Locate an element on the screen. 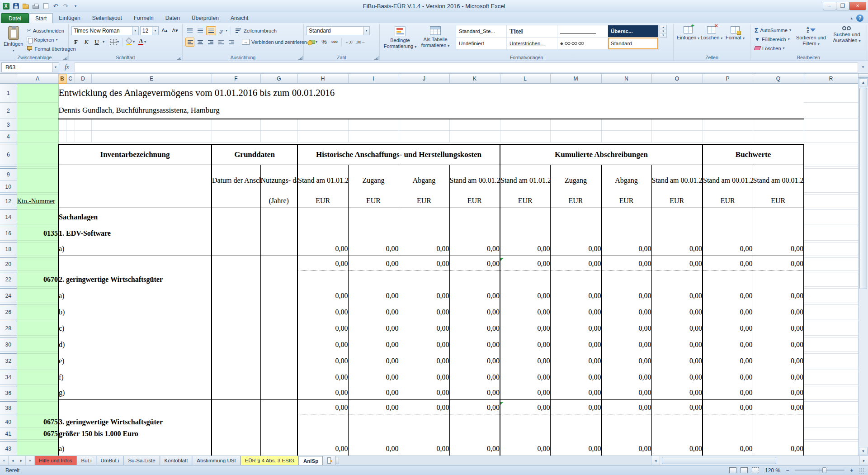  value-cell-N28: 0,00 is located at coordinates (627, 328).